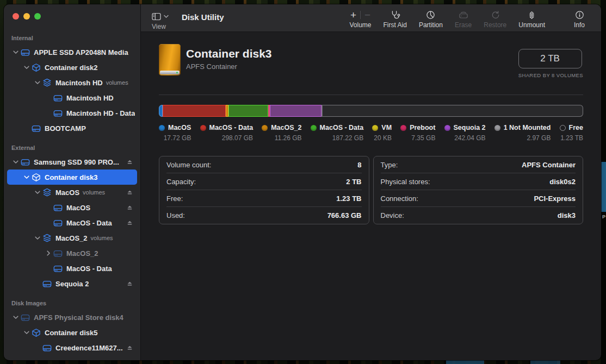  What do you see at coordinates (72, 332) in the screenshot?
I see `sidebar-item: Container disk5` at bounding box center [72, 332].